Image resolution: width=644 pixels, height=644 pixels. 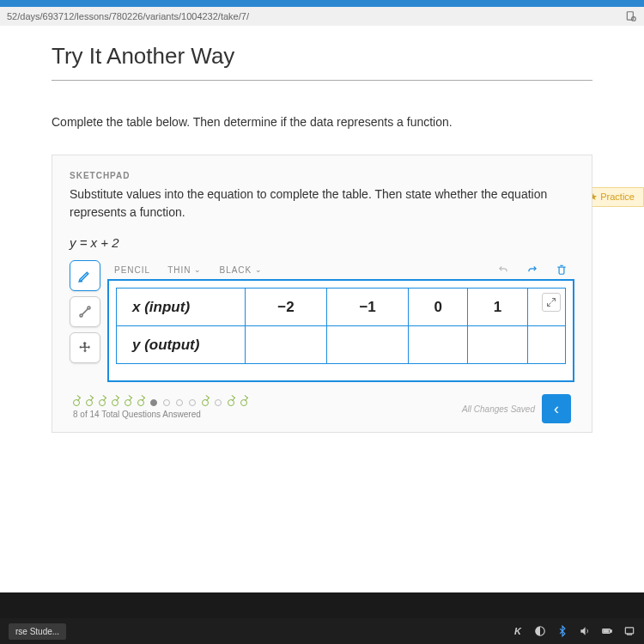 I want to click on table-row: x (input) −2 −1 0 1, so click(x=342, y=307).